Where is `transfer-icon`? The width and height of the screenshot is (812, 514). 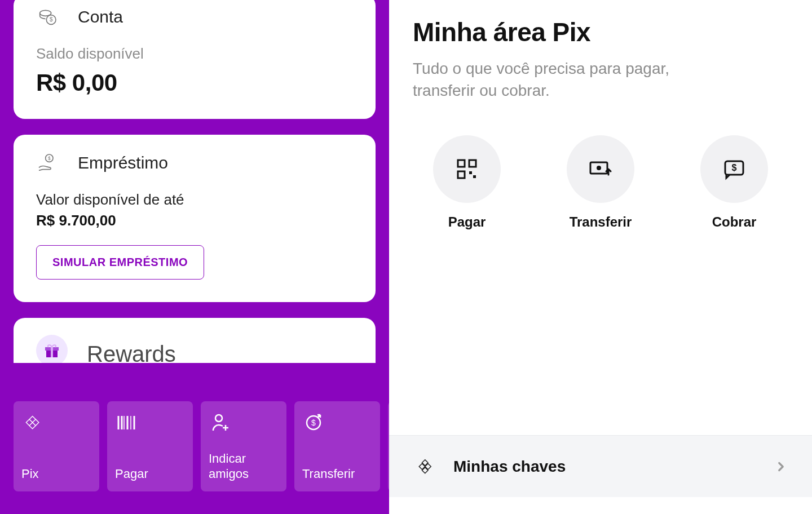 transfer-icon is located at coordinates (601, 169).